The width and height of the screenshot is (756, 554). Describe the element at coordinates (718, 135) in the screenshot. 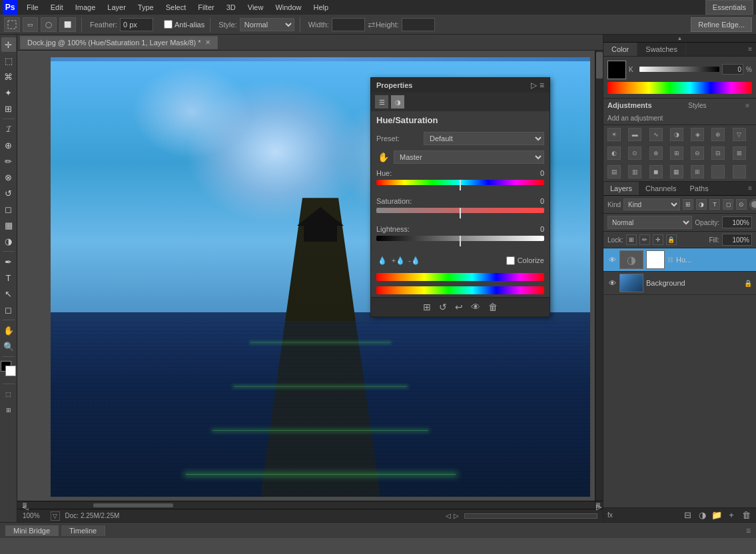

I see `adj-hue-sat: ⊕` at that location.